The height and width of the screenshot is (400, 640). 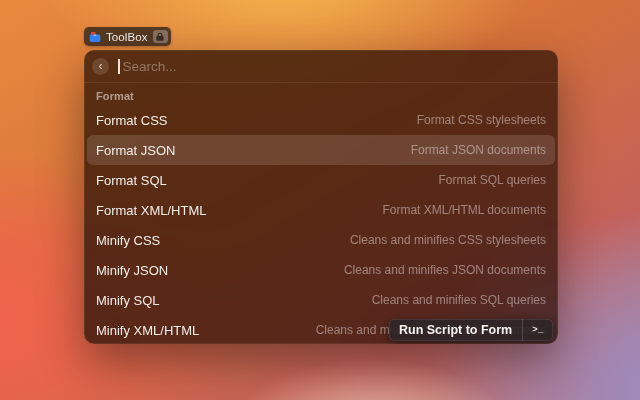 I want to click on list-item-format-css: Format CSS Format CSS stylesheets, so click(x=321, y=120).